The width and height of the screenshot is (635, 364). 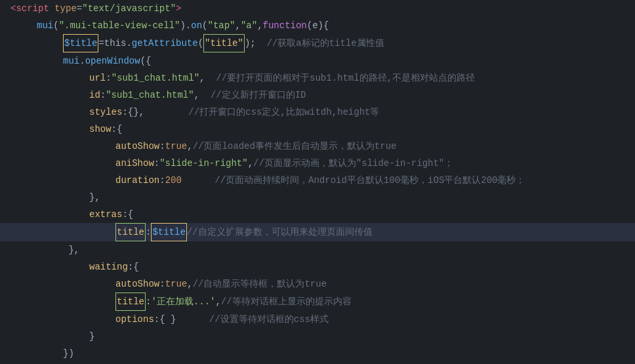 What do you see at coordinates (318, 354) in the screenshot?
I see `code-line-21: })` at bounding box center [318, 354].